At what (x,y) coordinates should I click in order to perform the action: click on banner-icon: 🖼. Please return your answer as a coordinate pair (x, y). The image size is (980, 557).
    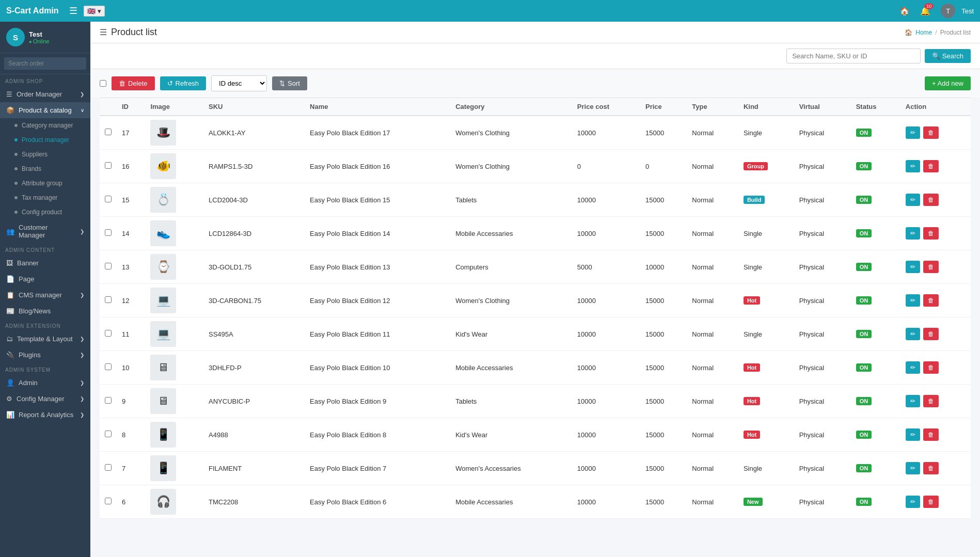
    Looking at the image, I should click on (9, 263).